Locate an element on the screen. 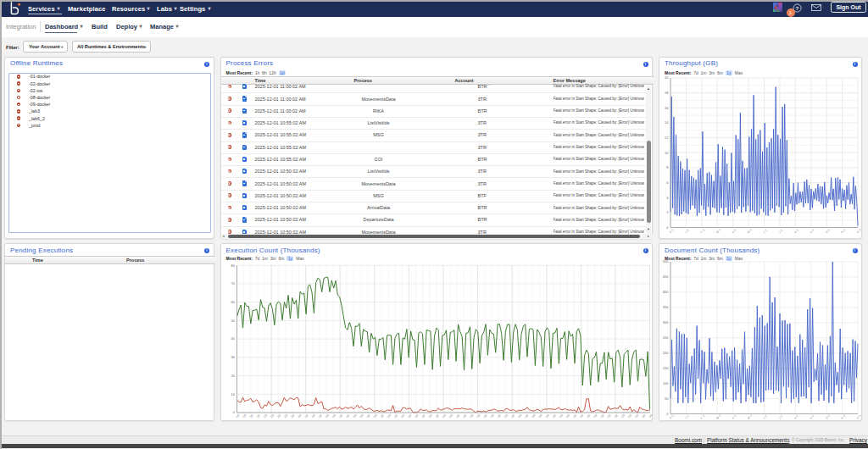  svg-text: 50 is located at coordinates (666, 398).